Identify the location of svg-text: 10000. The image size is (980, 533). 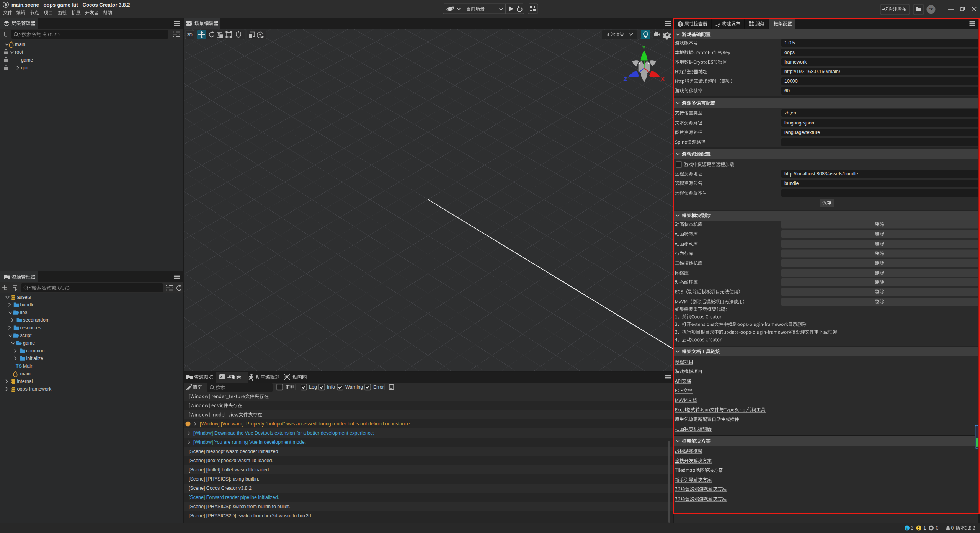
(791, 81).